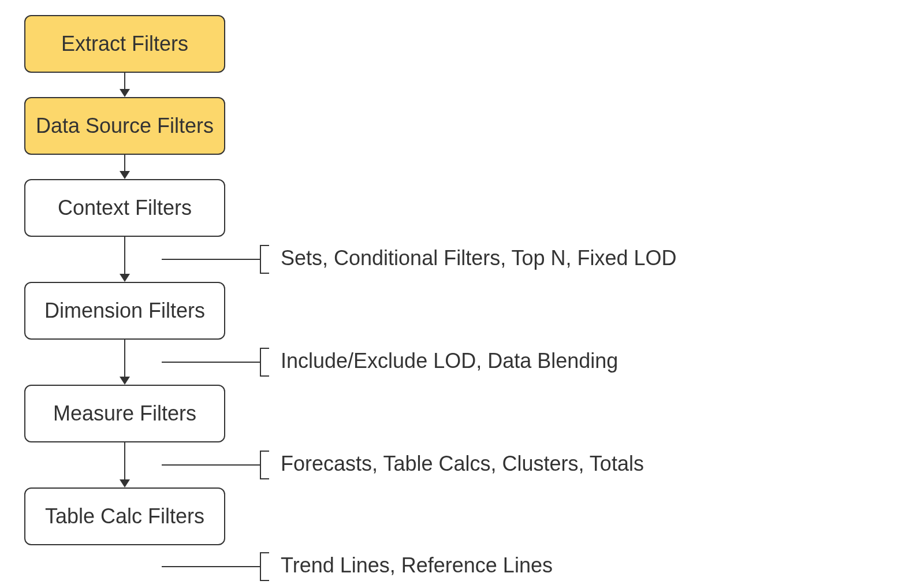 The height and width of the screenshot is (588, 924). What do you see at coordinates (125, 126) in the screenshot?
I see `node-data-source-filters: Data Source Filters` at bounding box center [125, 126].